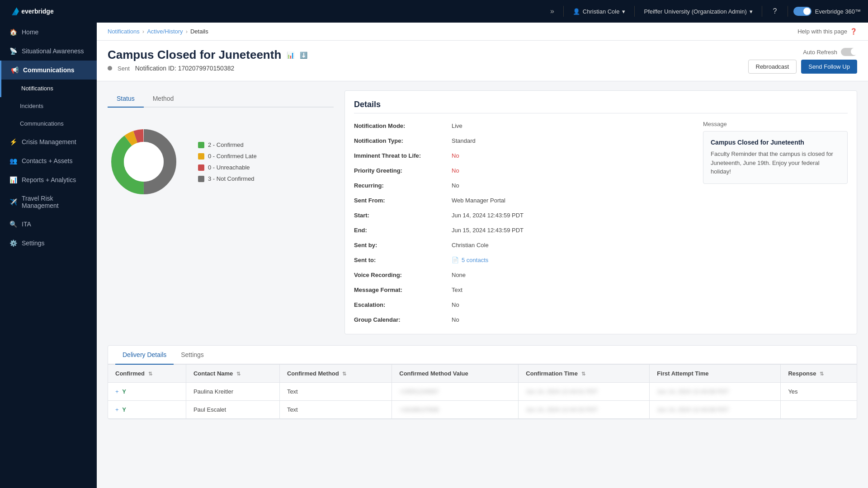  What do you see at coordinates (48, 202) in the screenshot?
I see `sidebar-item-travel-risk: ✈️ Travel Risk Management` at bounding box center [48, 202].